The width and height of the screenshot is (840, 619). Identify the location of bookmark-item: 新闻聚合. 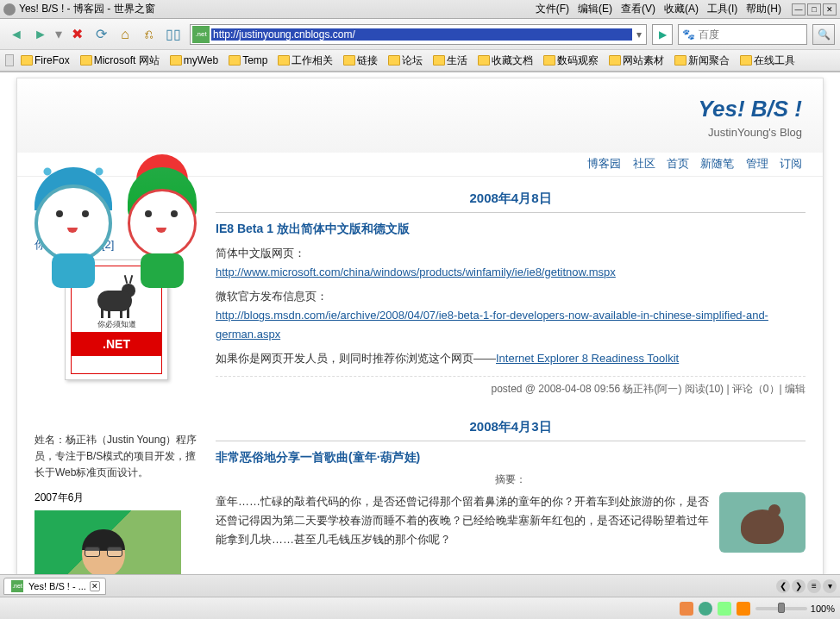
(702, 60).